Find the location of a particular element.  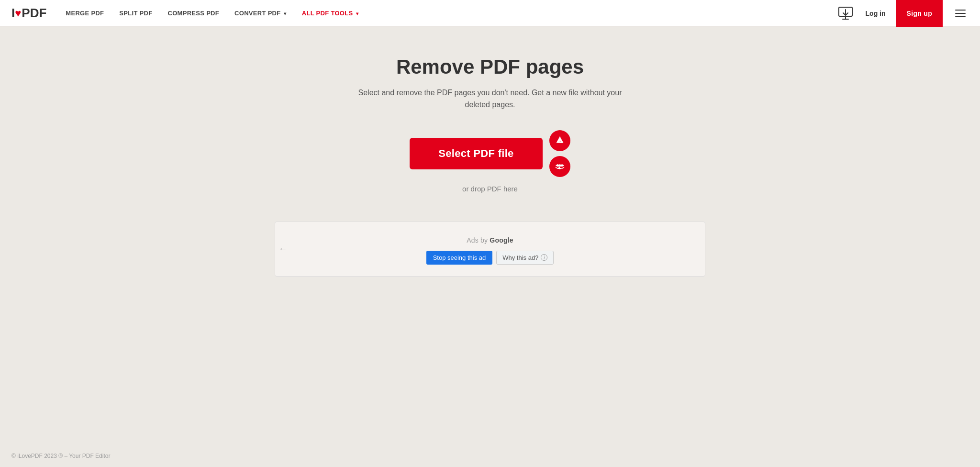

ad-container: ← Ads by Google Stop seeing this ad Why … is located at coordinates (490, 249).